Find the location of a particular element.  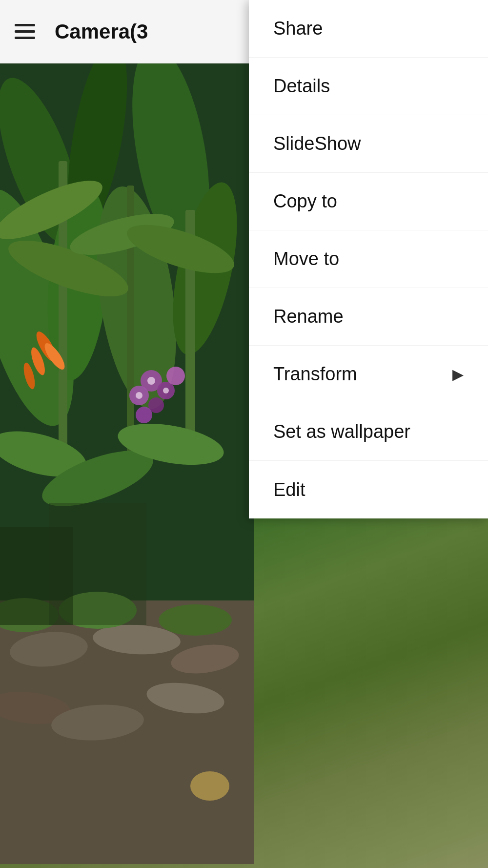

menu-item-move-to: Move to is located at coordinates (368, 259).